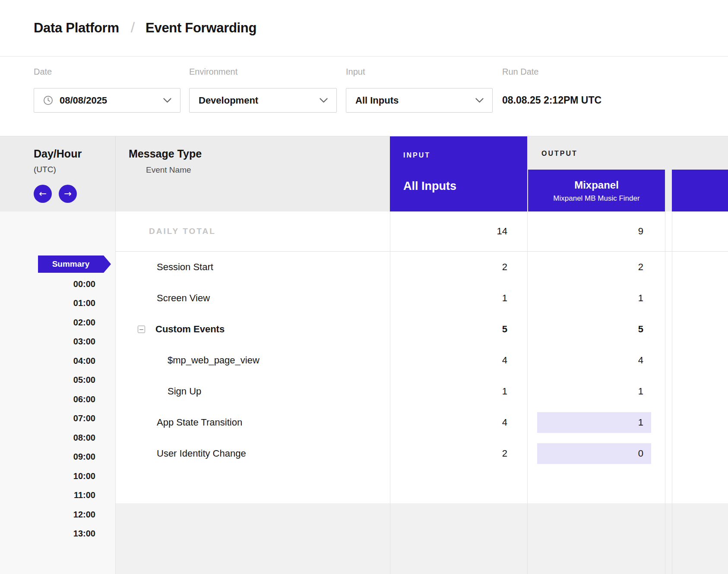 Image resolution: width=728 pixels, height=574 pixels. Describe the element at coordinates (228, 101) in the screenshot. I see `environment-select-value: Development` at that location.